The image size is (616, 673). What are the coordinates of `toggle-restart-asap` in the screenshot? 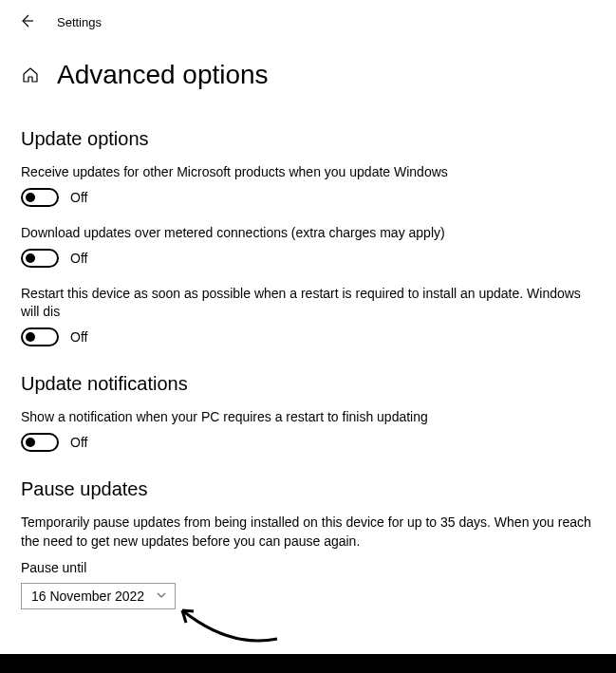 It's located at (40, 337).